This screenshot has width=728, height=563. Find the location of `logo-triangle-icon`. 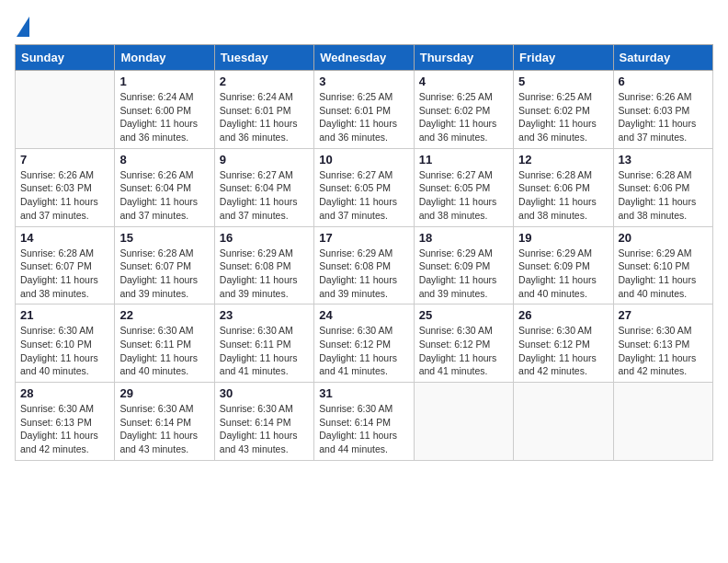

logo-triangle-icon is located at coordinates (23, 27).